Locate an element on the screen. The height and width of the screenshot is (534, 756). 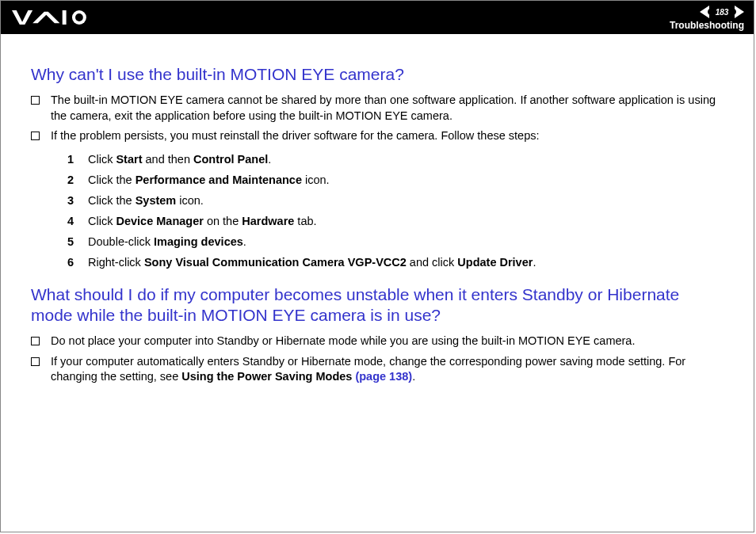
q2-bullet-2-text: If your computer automatically enters St… is located at coordinates (387, 369).